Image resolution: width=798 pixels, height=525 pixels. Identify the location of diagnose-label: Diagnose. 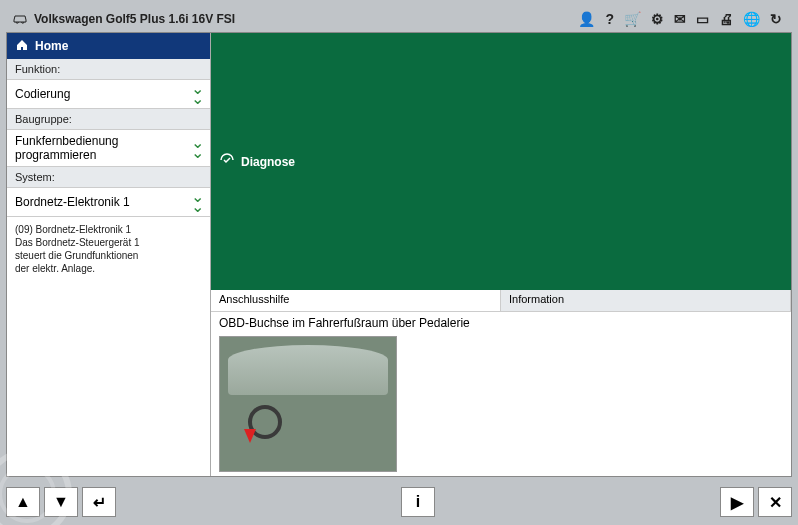
(268, 162).